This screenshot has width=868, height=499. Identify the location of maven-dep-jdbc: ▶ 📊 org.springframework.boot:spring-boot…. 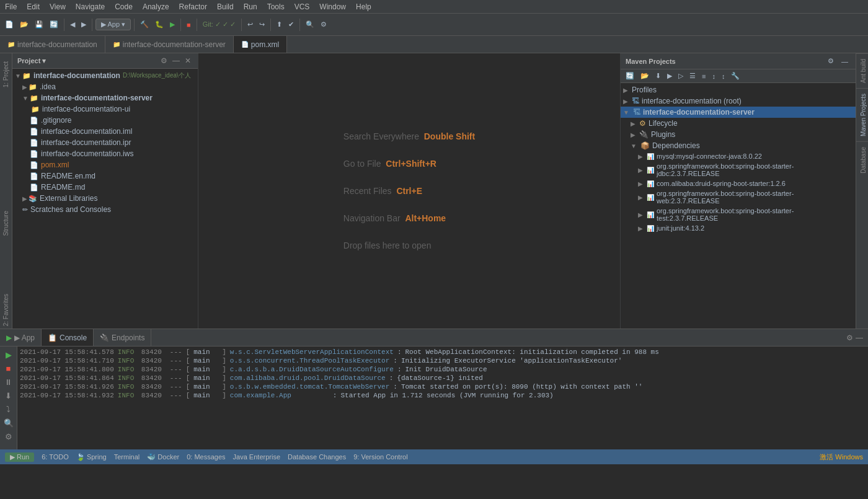
(738, 170).